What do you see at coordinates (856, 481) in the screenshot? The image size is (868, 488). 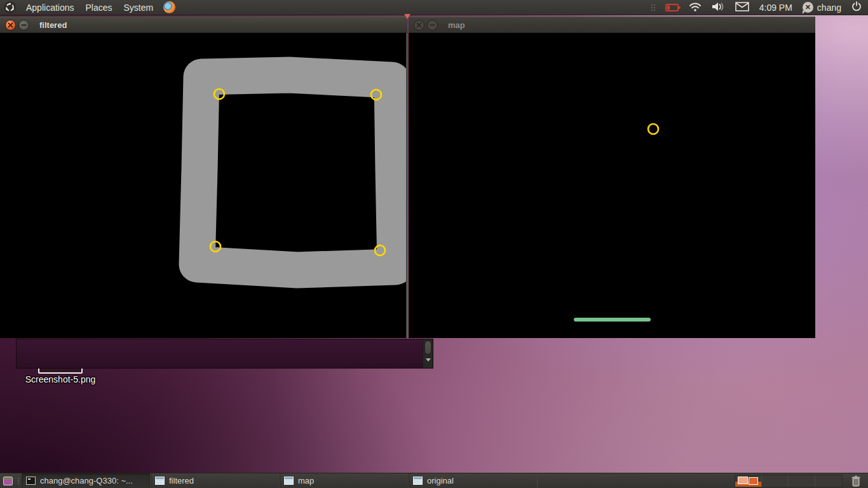 I see `trash-applet` at bounding box center [856, 481].